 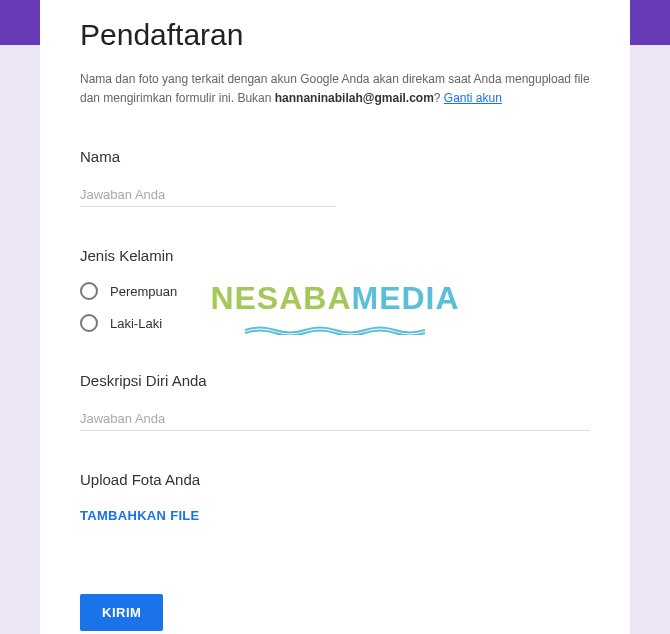 What do you see at coordinates (335, 291) in the screenshot?
I see `radio-option-perempuan: Perempuan` at bounding box center [335, 291].